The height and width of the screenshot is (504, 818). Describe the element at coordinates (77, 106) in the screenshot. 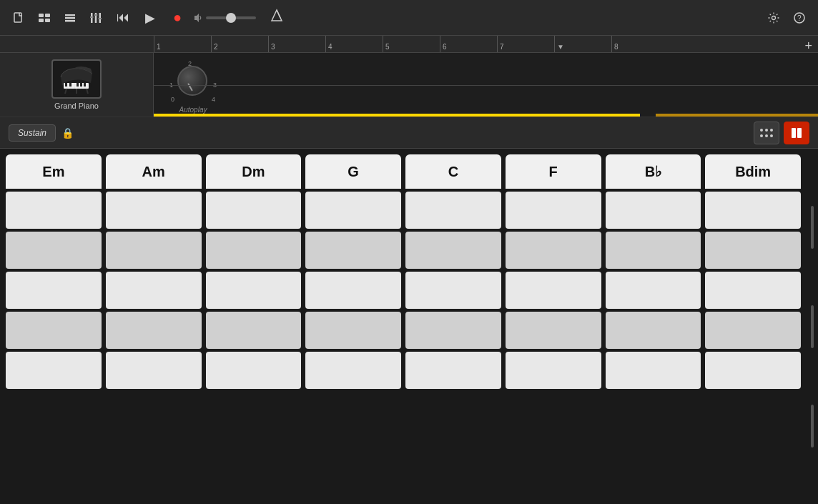

I see `track-name: Grand Piano` at that location.